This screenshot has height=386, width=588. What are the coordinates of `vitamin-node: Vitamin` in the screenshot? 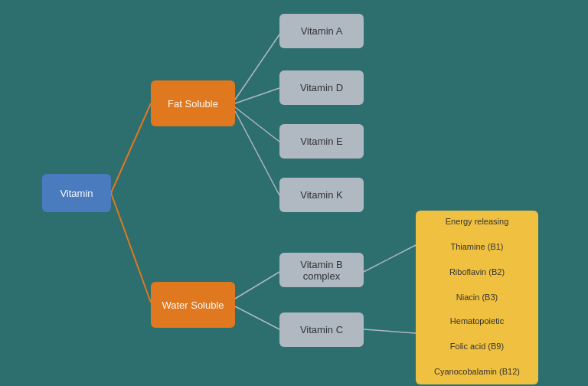 It's located at (77, 193).